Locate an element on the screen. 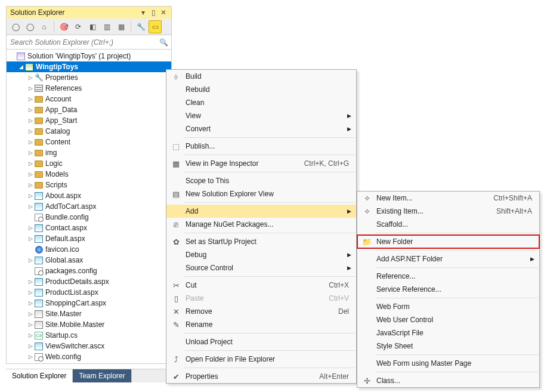  tree-item: ▷Account is located at coordinates (89, 99).